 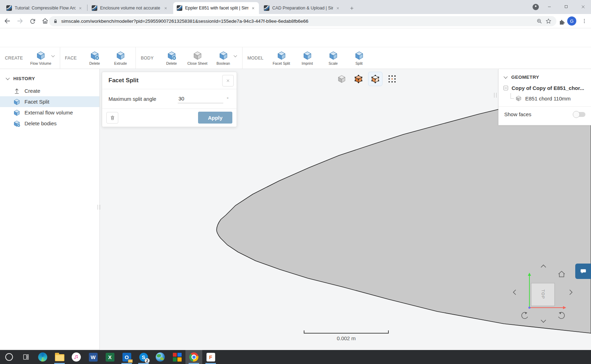 What do you see at coordinates (543, 321) in the screenshot?
I see `rotate-down-chevron` at bounding box center [543, 321].